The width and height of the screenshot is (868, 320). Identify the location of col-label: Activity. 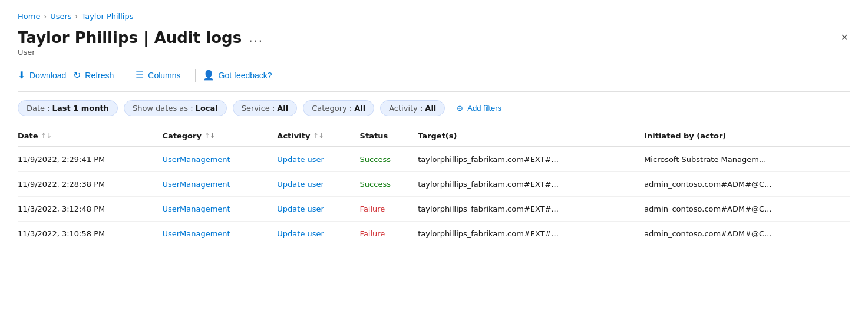
(293, 136).